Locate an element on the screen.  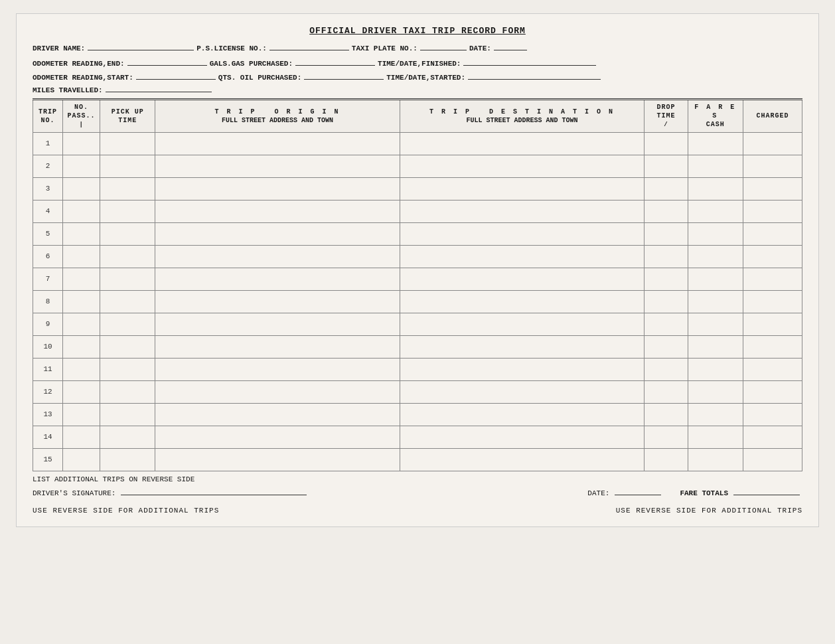
trip-number-2: 2 is located at coordinates (48, 166).